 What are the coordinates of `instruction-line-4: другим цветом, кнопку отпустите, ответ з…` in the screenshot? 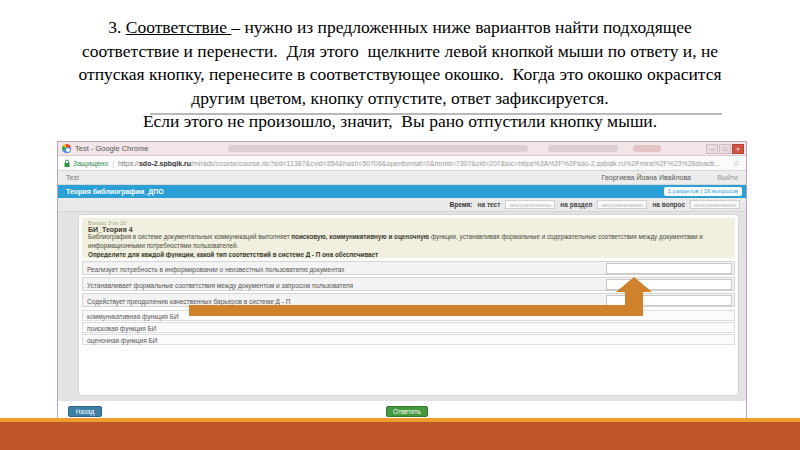 It's located at (400, 99).